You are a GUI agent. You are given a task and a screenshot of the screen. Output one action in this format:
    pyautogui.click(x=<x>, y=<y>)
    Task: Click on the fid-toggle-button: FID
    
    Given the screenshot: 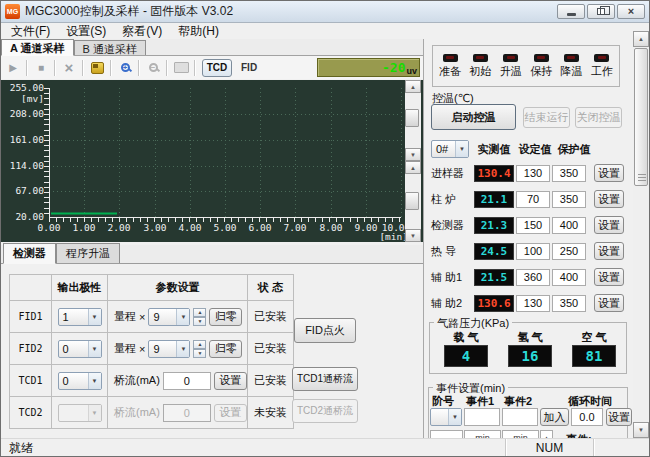 What is the action you would take?
    pyautogui.click(x=249, y=68)
    